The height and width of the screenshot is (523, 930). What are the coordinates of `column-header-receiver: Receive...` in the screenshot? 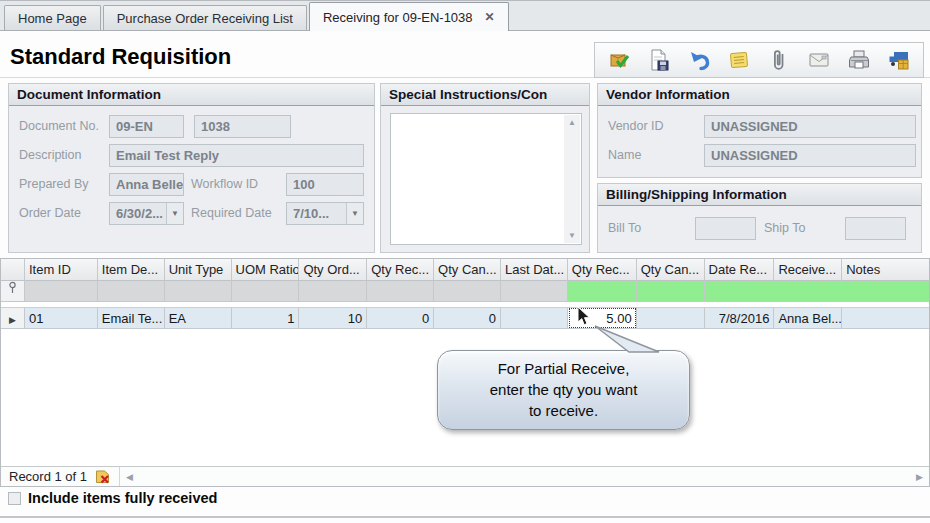 It's located at (808, 270).